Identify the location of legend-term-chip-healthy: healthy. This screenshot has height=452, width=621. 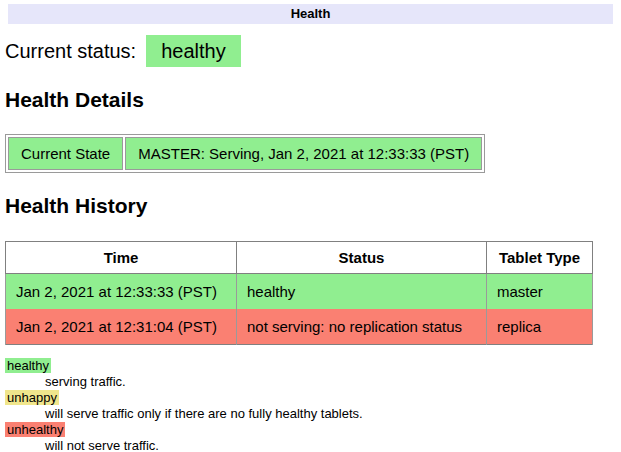
(28, 366).